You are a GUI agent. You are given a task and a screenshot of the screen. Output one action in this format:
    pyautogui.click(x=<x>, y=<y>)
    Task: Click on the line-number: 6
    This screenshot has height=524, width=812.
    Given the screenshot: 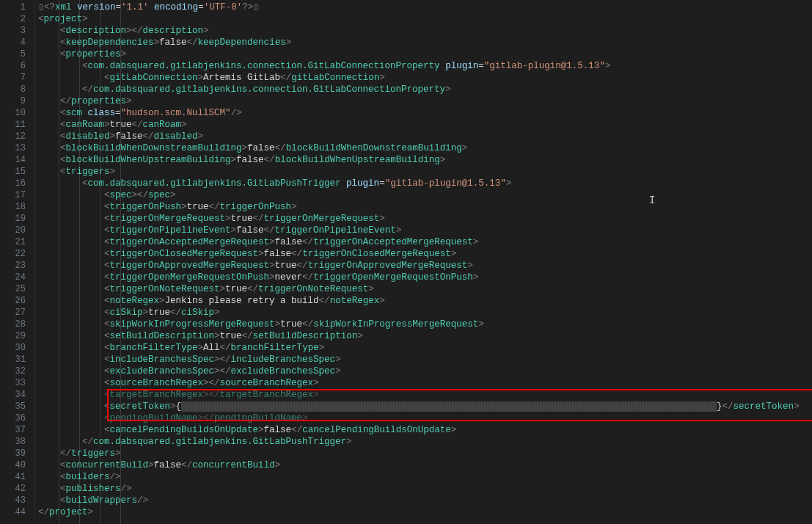 What is the action you would take?
    pyautogui.click(x=18, y=66)
    